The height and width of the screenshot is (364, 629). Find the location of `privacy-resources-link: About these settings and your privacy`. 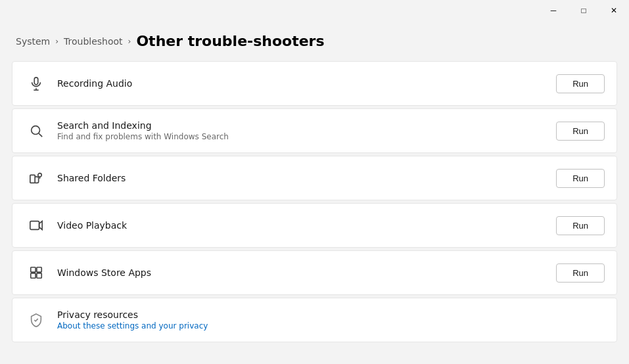

privacy-resources-link: About these settings and your privacy is located at coordinates (133, 326).